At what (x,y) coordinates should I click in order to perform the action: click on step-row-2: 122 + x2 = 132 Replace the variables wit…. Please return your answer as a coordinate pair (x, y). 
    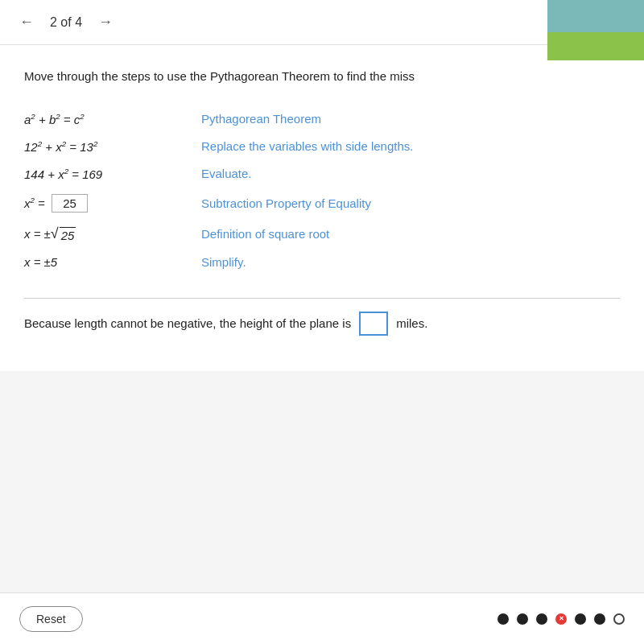
    Looking at the image, I should click on (322, 147).